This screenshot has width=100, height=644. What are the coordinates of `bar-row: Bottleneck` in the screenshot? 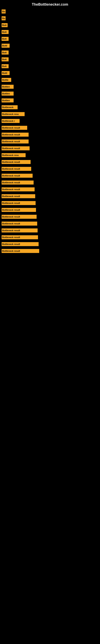 It's located at (50, 107).